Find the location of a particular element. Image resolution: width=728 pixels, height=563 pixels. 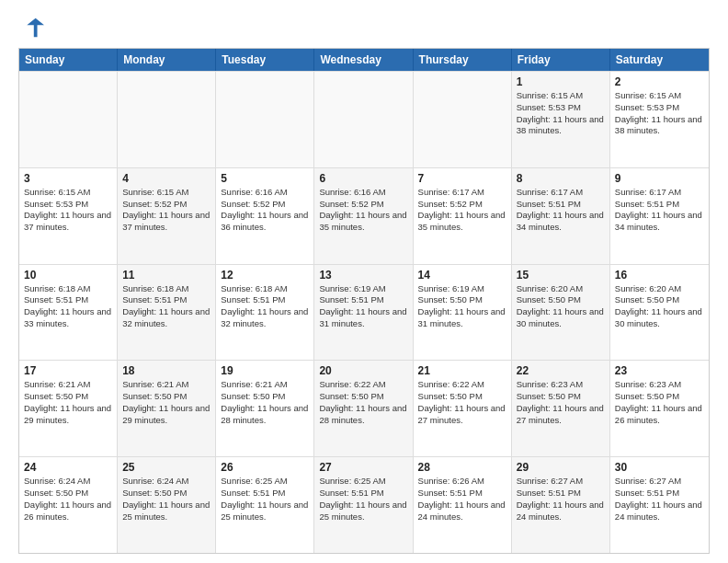

day-number: 29 is located at coordinates (561, 467).